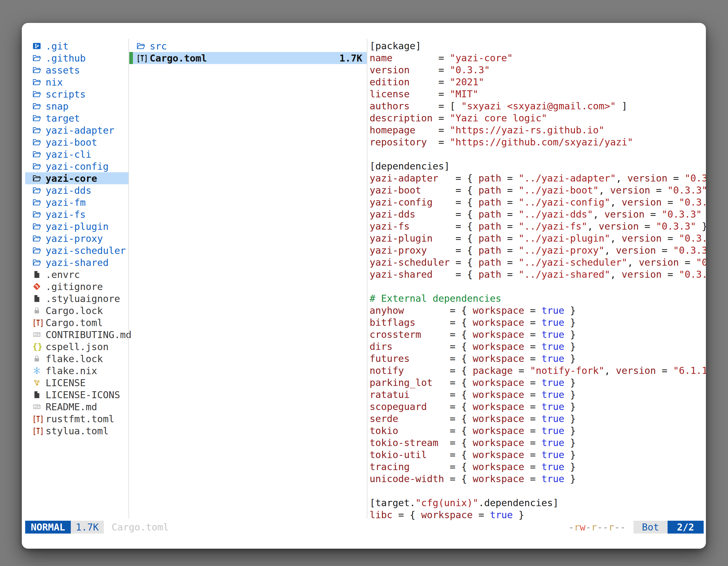 The height and width of the screenshot is (566, 728). I want to click on file-label: .gitignore, so click(74, 286).